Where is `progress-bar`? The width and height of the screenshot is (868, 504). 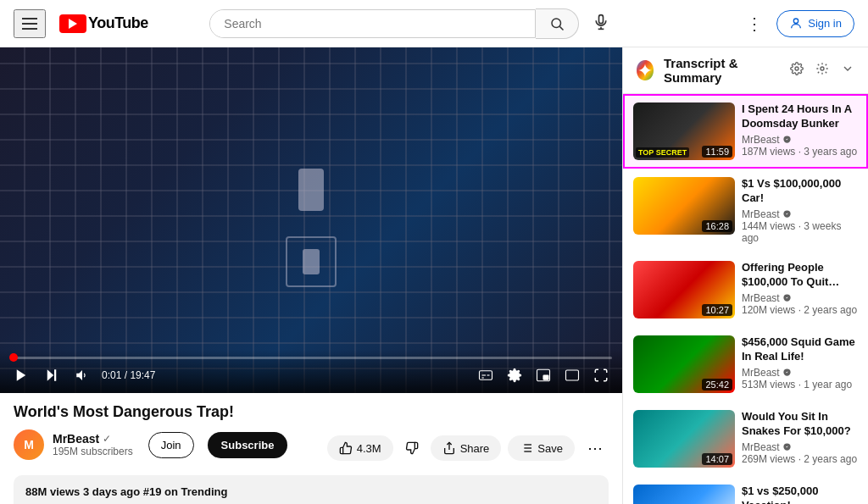 progress-bar is located at coordinates (311, 357).